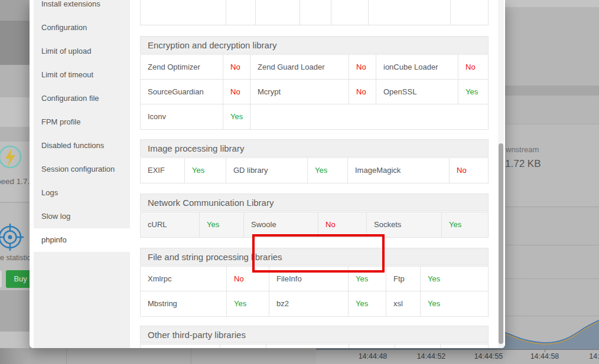 The width and height of the screenshot is (599, 364). What do you see at coordinates (489, 356) in the screenshot?
I see `chart-x-tick-label: 14:44:55` at bounding box center [489, 356].